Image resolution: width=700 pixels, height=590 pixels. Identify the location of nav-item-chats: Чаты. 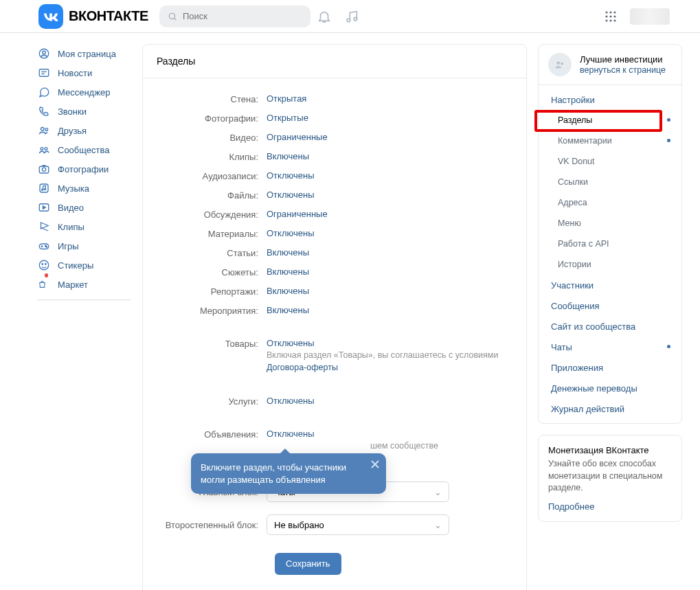
(610, 347).